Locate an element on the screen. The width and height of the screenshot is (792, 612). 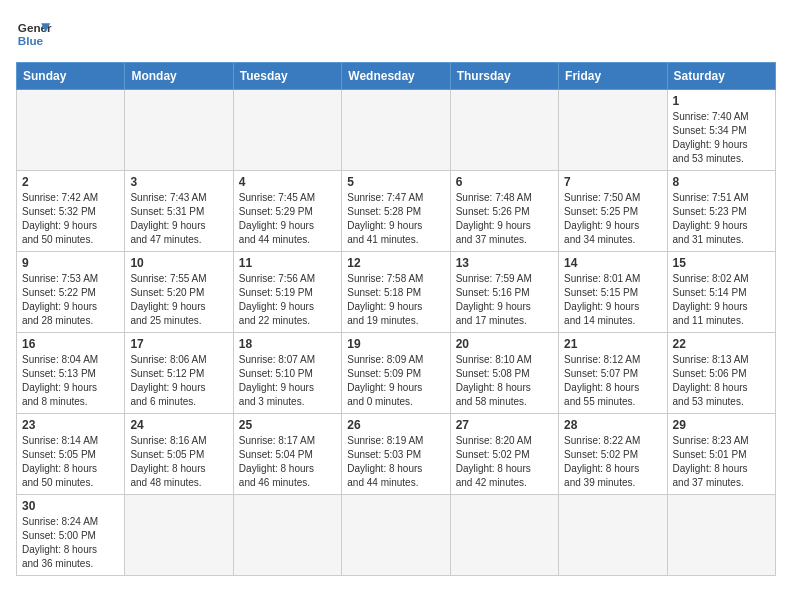
day-number: 19 is located at coordinates (396, 344).